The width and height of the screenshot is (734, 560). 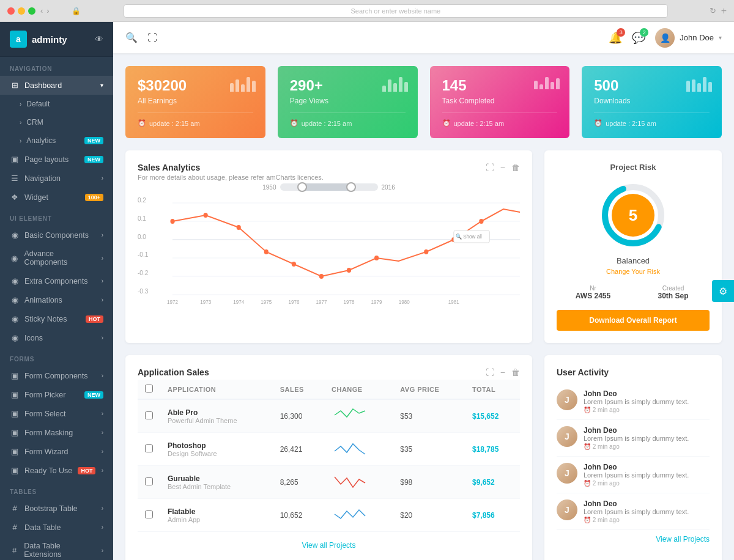 What do you see at coordinates (329, 187) in the screenshot?
I see `range-track` at bounding box center [329, 187].